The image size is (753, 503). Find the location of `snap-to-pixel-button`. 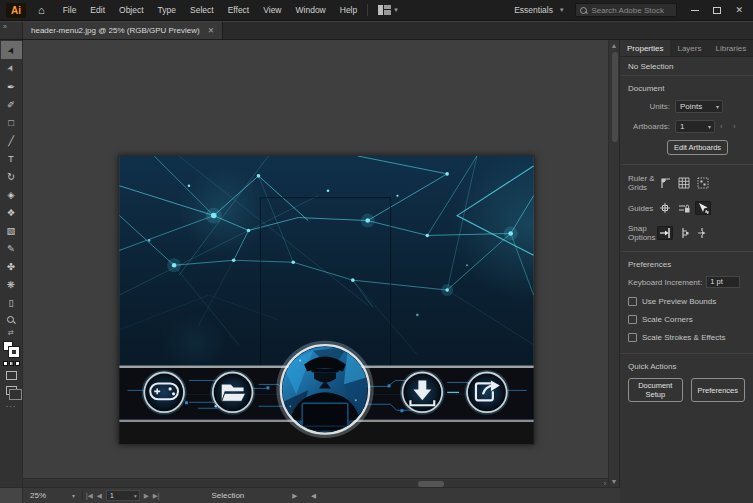

snap-to-pixel-button is located at coordinates (703, 233).